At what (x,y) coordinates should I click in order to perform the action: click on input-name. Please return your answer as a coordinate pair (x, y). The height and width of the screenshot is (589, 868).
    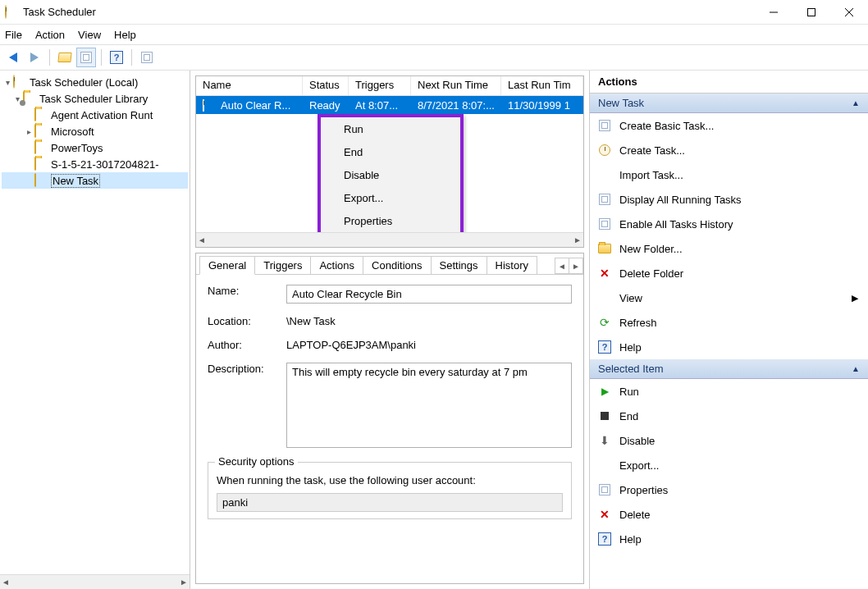
    Looking at the image, I should click on (429, 294).